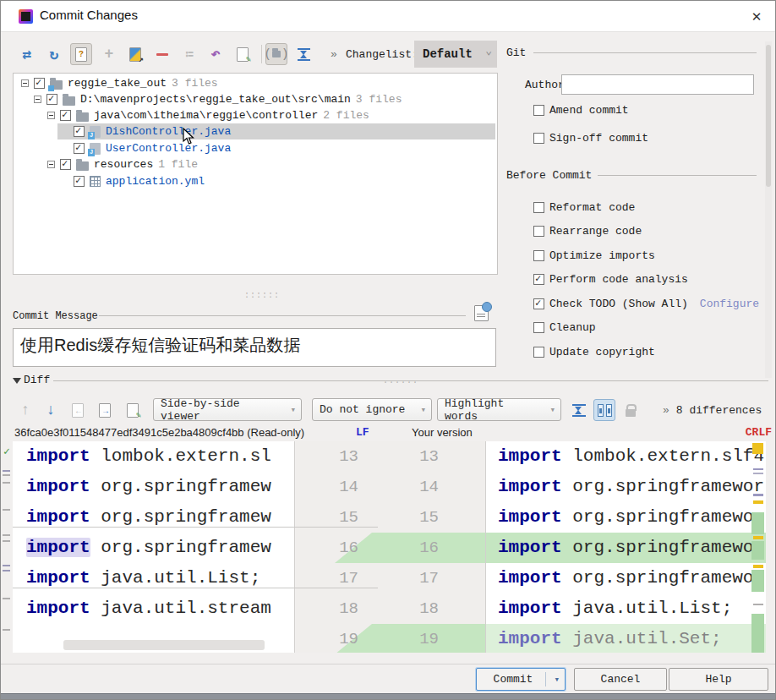  What do you see at coordinates (579, 410) in the screenshot?
I see `collapse-unchanged-icon` at bounding box center [579, 410].